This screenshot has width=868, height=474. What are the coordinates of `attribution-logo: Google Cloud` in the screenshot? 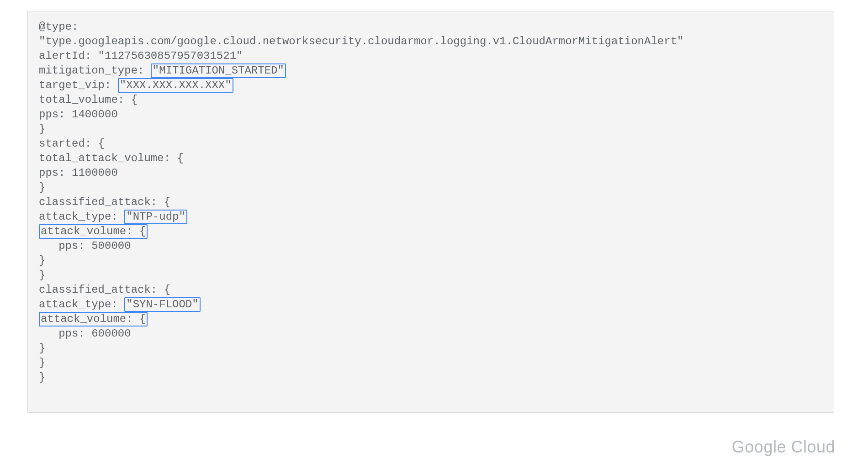 It's located at (783, 447).